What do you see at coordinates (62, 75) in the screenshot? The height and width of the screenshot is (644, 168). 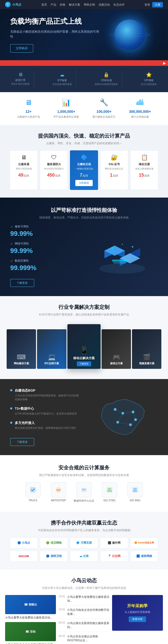 I see `stat-icon-1: ☁` at bounding box center [62, 75].